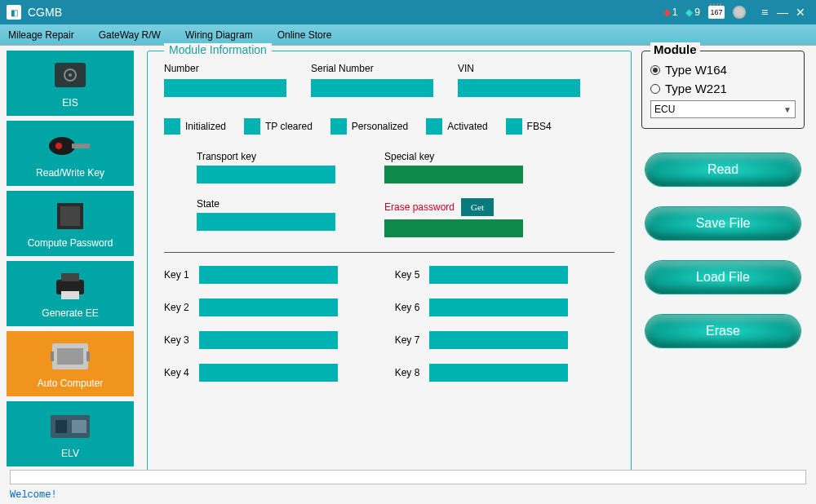 This screenshot has height=504, width=816. What do you see at coordinates (723, 277) in the screenshot?
I see `load-file-button: Load File` at bounding box center [723, 277].